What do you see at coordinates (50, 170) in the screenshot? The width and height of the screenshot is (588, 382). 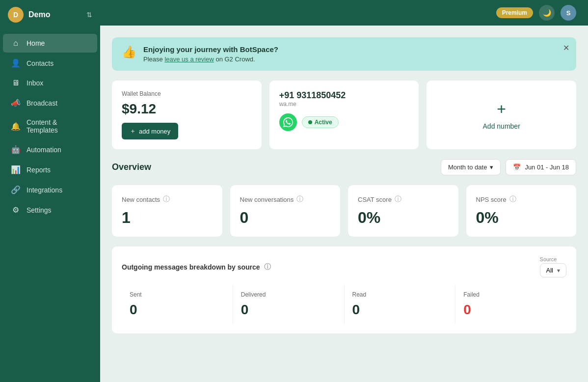 I see `sidebar-item-reports: 📊Reports` at bounding box center [50, 170].